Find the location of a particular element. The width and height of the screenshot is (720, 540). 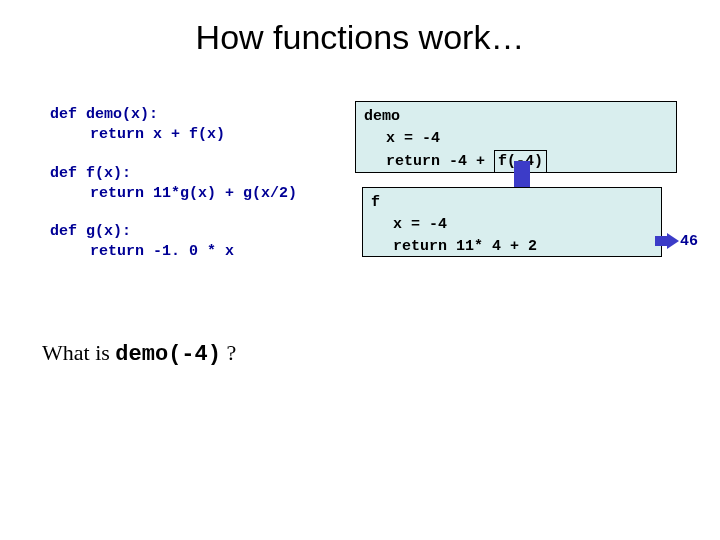

question-call: demo(-4) is located at coordinates (168, 354).